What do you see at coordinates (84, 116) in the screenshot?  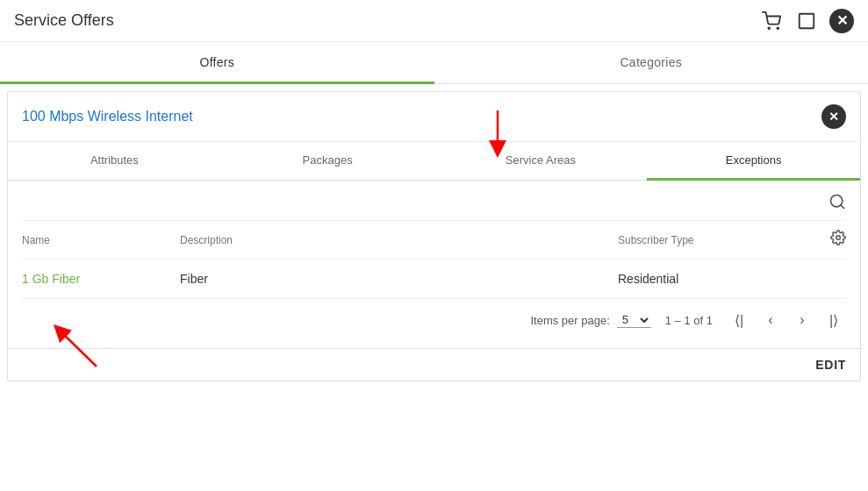 I see `offer-title-part1: 100 Mbps Wireless` at bounding box center [84, 116].